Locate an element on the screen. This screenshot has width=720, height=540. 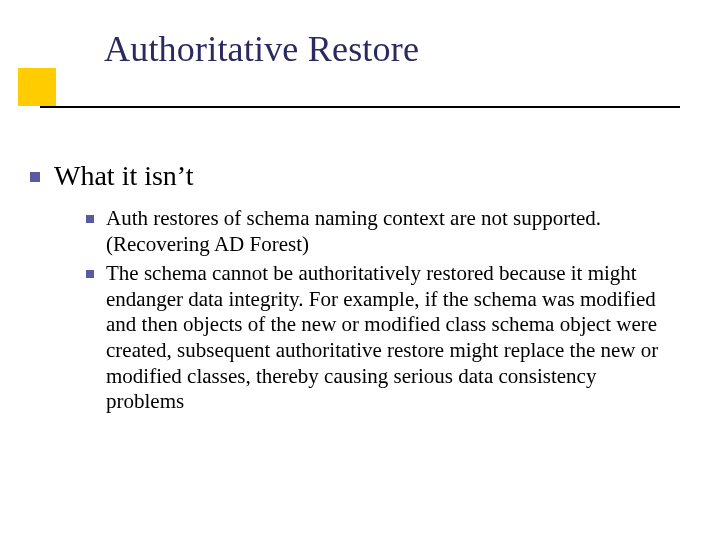
lvl2-text: Auth restores of schema naming context a… is located at coordinates (386, 232).